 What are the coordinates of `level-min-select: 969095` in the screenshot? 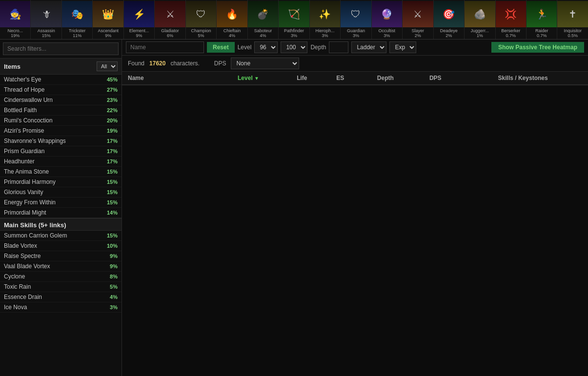 It's located at (266, 47).